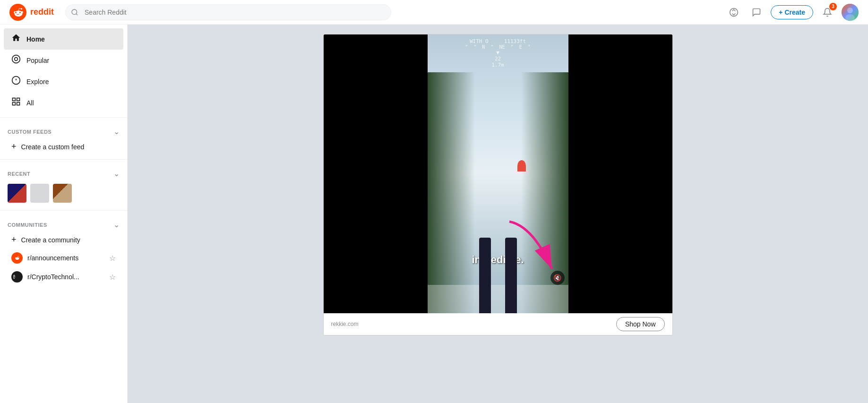  Describe the element at coordinates (228, 12) in the screenshot. I see `search-bar-container` at that location.